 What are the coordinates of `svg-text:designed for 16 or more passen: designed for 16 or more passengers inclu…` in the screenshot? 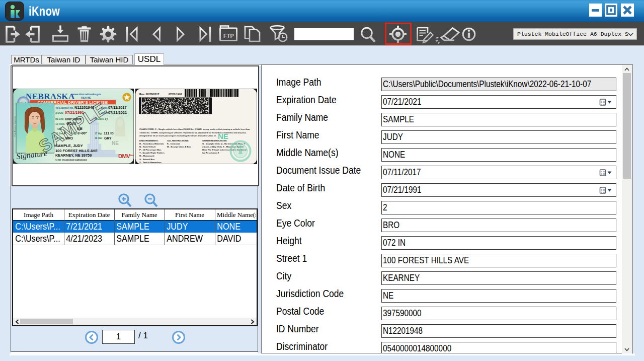 It's located at (178, 136).